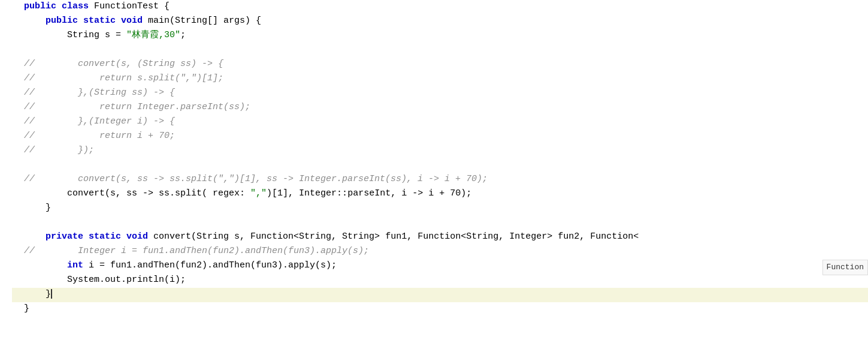  What do you see at coordinates (183, 35) in the screenshot?
I see `code-token: ;` at bounding box center [183, 35].